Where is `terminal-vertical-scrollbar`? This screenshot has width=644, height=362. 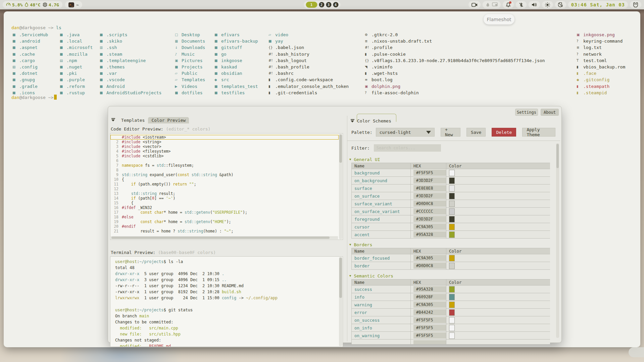
terminal-vertical-scrollbar is located at coordinates (341, 302).